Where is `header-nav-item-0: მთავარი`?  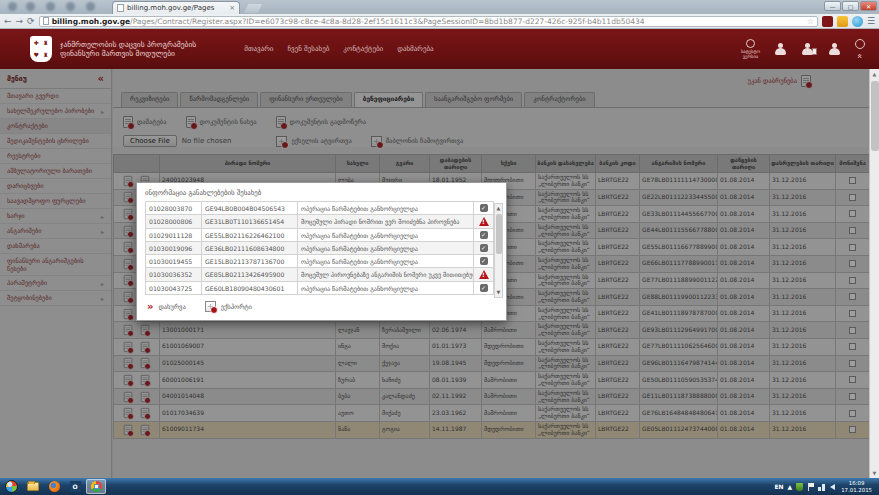
header-nav-item-0: მთავარი is located at coordinates (258, 49).